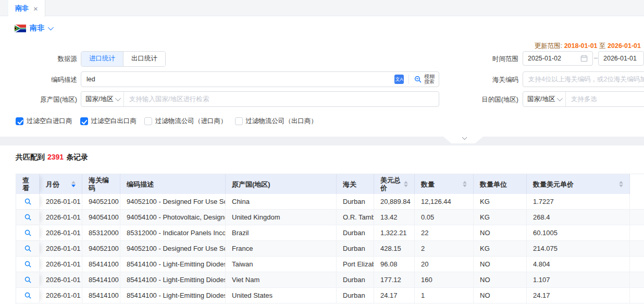  What do you see at coordinates (276, 121) in the screenshot?
I see `filter-checkbox-3: 过滤物流公司（出口商）` at bounding box center [276, 121].